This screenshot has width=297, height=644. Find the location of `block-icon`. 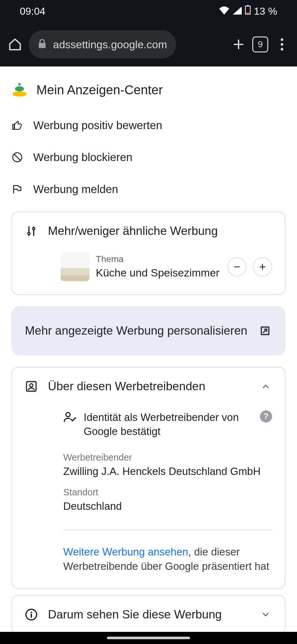

block-icon is located at coordinates (17, 157).